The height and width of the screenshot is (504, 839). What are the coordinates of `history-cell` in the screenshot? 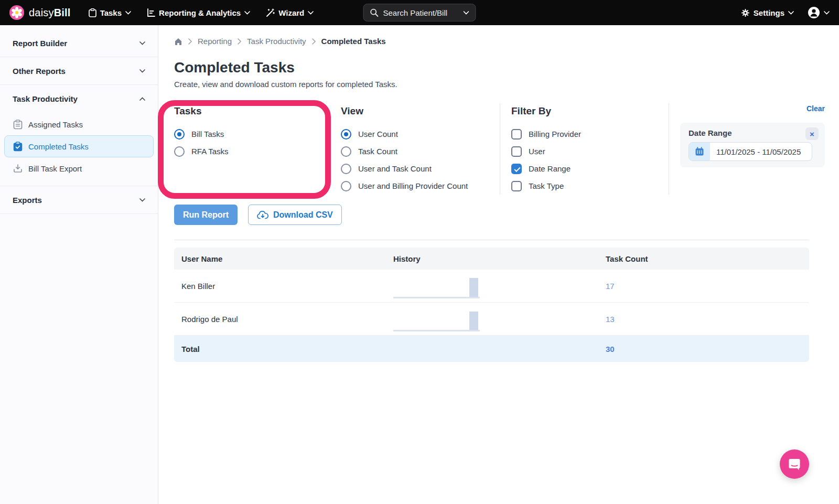 It's located at (499, 319).